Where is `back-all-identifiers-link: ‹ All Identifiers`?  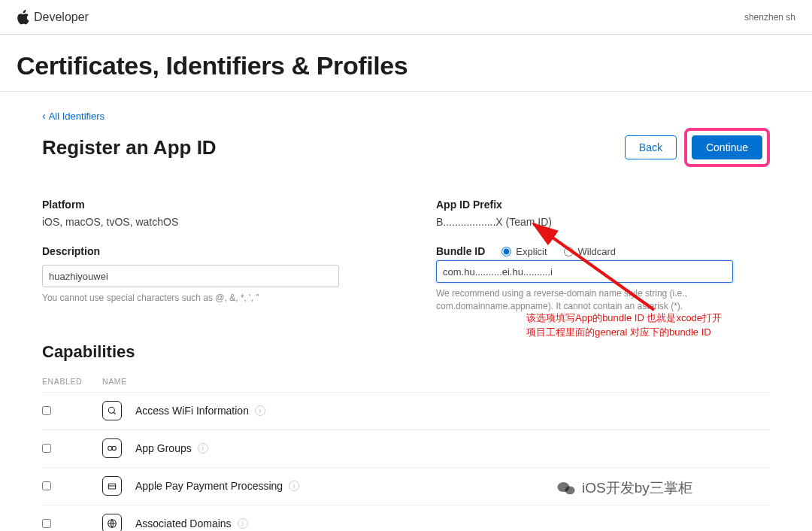
back-all-identifiers-link: ‹ All Identifiers is located at coordinates (406, 116).